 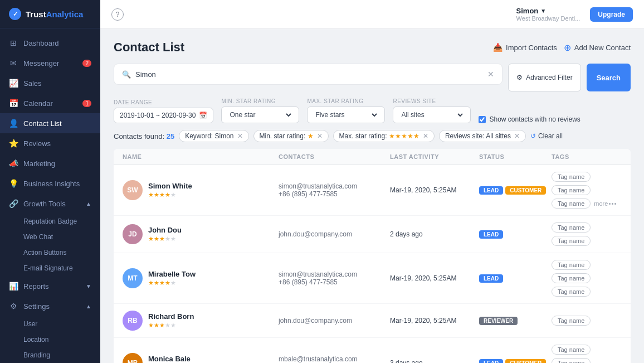 What do you see at coordinates (87, 104) in the screenshot?
I see `calendar-badge: 1` at bounding box center [87, 104].